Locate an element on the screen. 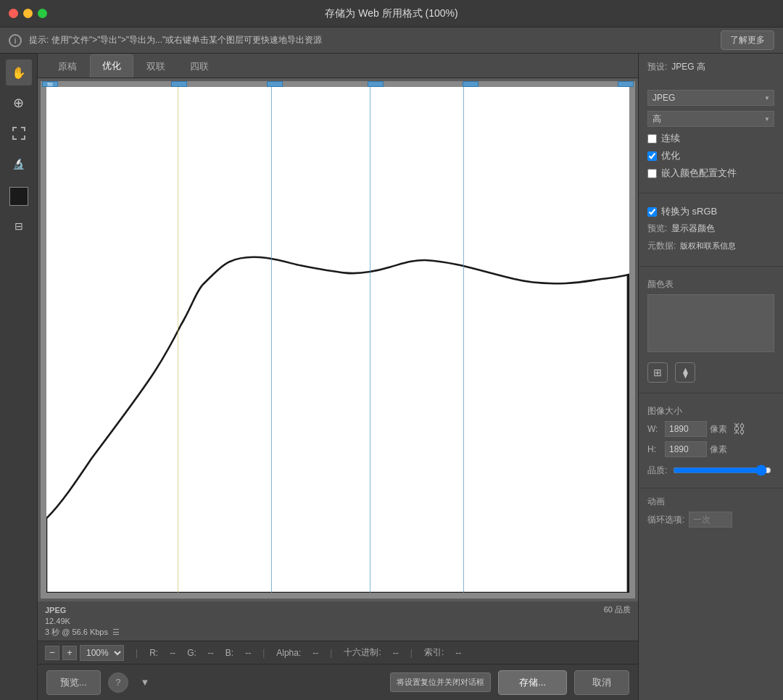 The width and height of the screenshot is (783, 700). hand-tool-button: ✋ is located at coordinates (19, 72).